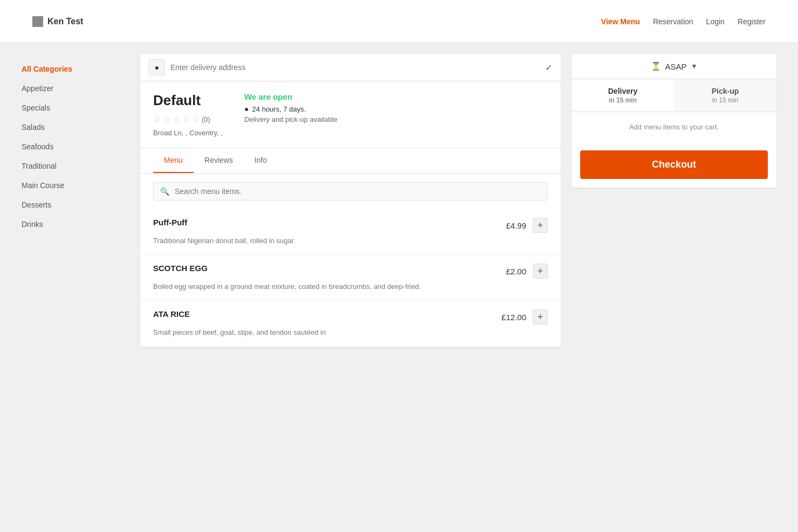 The height and width of the screenshot is (532, 798). What do you see at coordinates (219, 161) in the screenshot?
I see `tab-reviews: Reviews` at bounding box center [219, 161].